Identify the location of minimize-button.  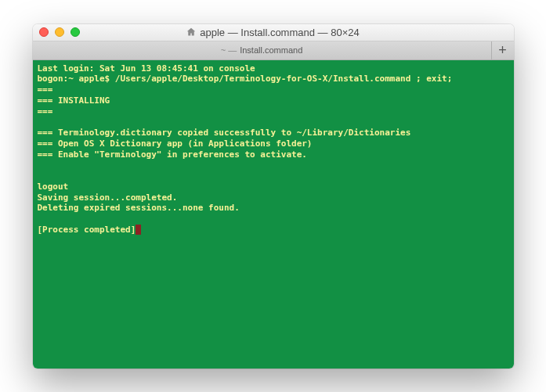
(60, 32).